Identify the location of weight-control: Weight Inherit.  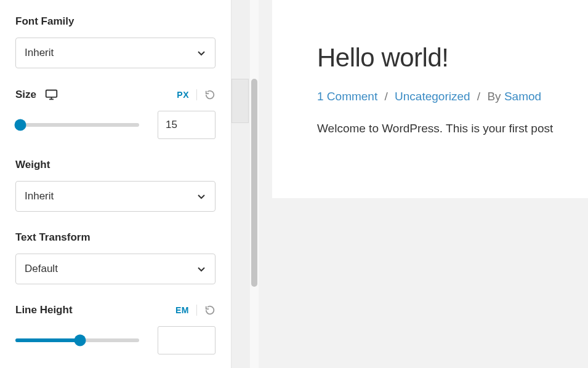
(116, 185).